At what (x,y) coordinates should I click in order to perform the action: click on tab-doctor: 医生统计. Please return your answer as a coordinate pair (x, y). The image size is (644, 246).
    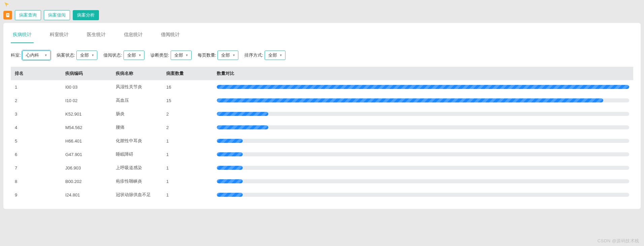
    Looking at the image, I should click on (96, 36).